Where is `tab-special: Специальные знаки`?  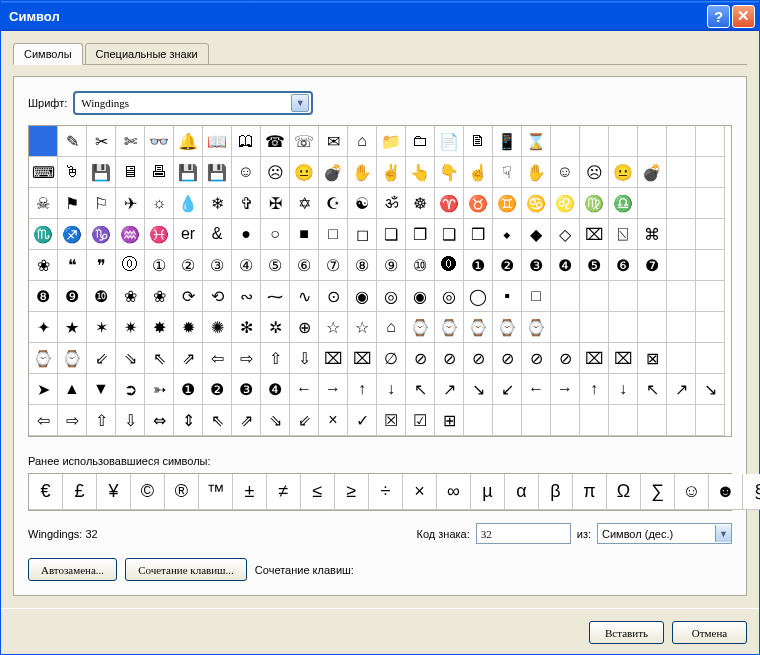
tab-special: Специальные знаки is located at coordinates (147, 54).